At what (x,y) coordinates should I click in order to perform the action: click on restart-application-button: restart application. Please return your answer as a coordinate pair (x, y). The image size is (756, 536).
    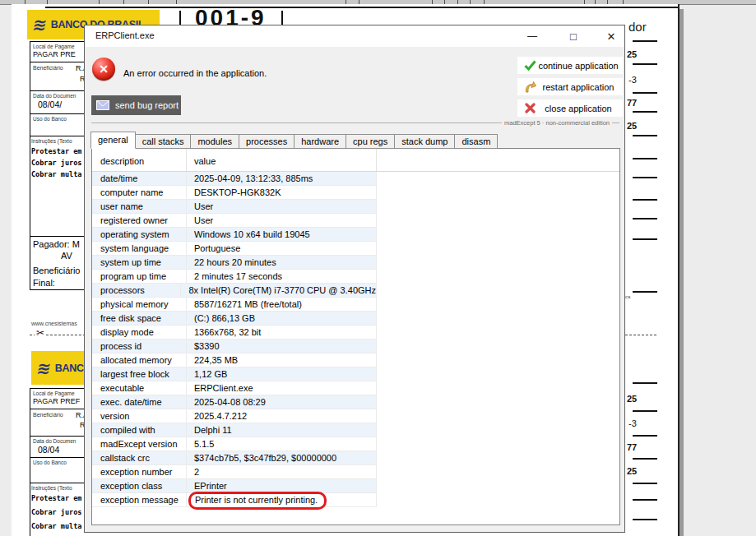
    Looking at the image, I should click on (570, 87).